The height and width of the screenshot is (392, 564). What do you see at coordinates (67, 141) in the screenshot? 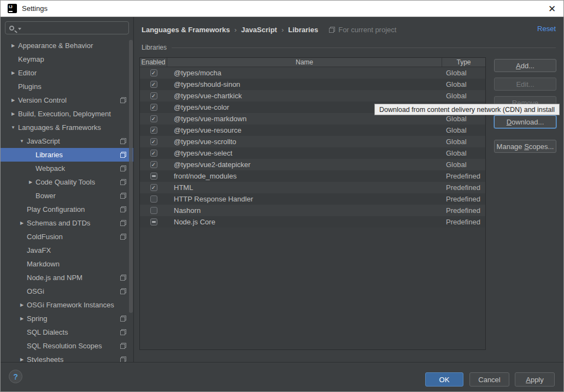
I see `sidebar-item-javascript: ▼JavaScript` at bounding box center [67, 141].